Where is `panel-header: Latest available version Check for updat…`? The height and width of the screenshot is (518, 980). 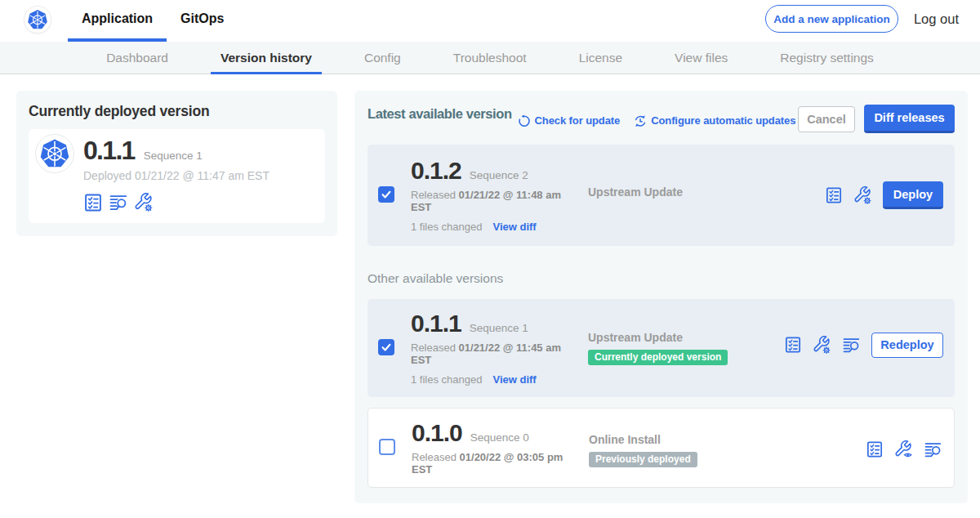 panel-header: Latest available version Check for updat… is located at coordinates (662, 119).